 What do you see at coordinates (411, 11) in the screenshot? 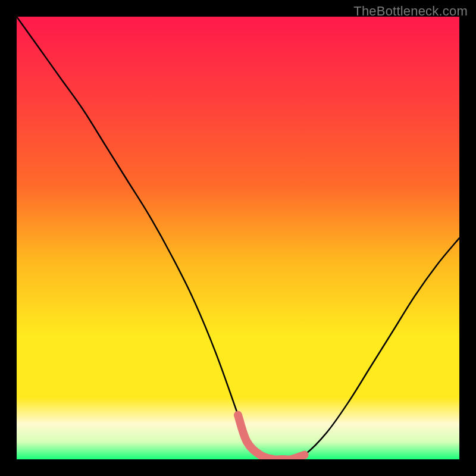
I see `watermark-text: TheBottleneck.com` at bounding box center [411, 11].